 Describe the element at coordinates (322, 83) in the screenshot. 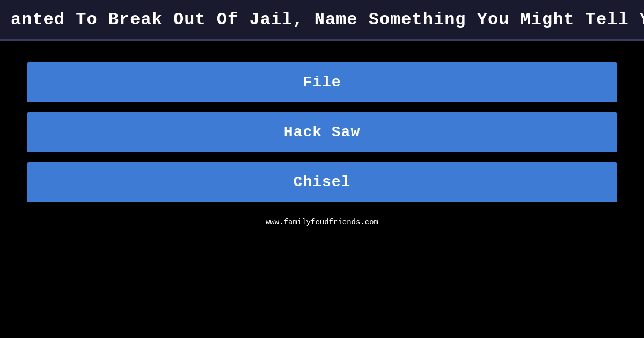

I see `answer-label-1: File` at that location.